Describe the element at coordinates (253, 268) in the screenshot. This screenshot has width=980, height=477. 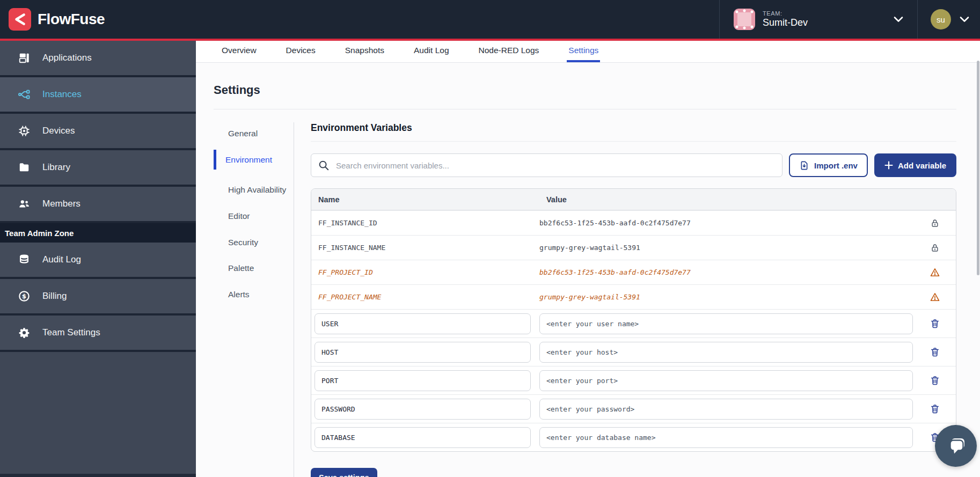
I see `subnav-item-palette: Palette` at that location.